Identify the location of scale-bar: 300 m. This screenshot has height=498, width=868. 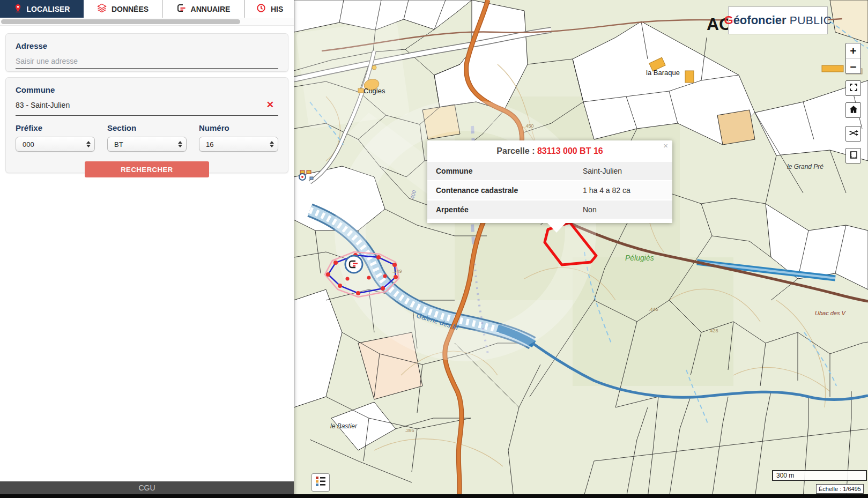
(819, 475).